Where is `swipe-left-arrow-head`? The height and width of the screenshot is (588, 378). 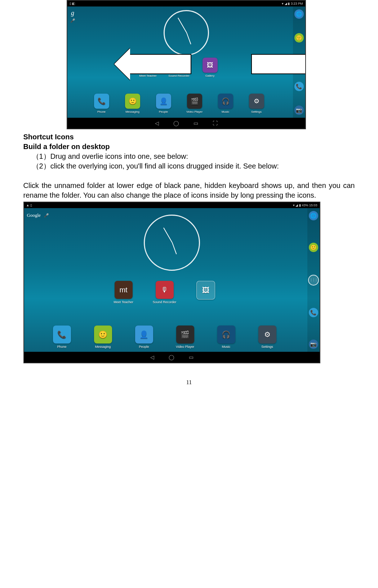
swipe-left-arrow-head is located at coordinates (122, 64).